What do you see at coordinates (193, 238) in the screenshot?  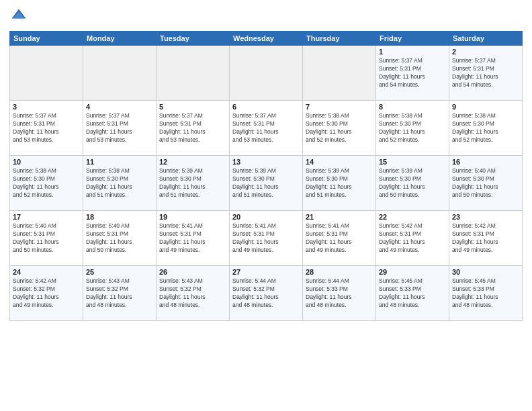 I see `calendar-cell: 19Sunrise: 5:41 AMSunset: 5:31 PMDayligh…` at bounding box center [193, 238].